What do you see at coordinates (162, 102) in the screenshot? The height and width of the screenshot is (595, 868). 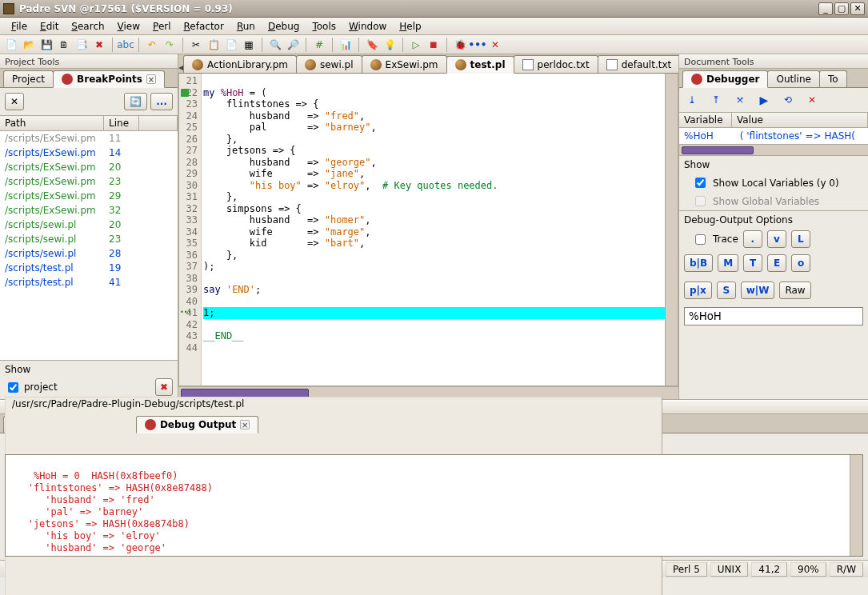 I see `browse-button: ...` at bounding box center [162, 102].